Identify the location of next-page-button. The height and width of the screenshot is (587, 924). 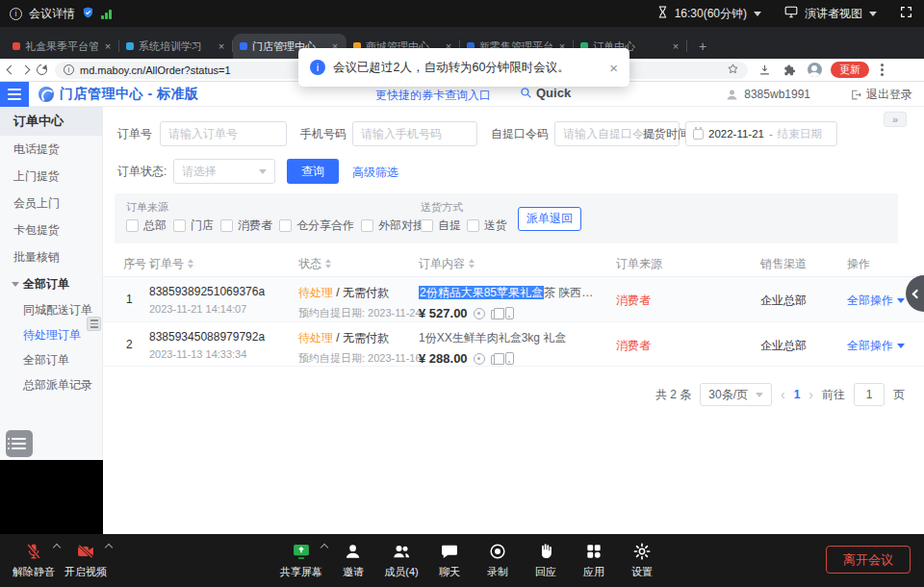
(810, 395).